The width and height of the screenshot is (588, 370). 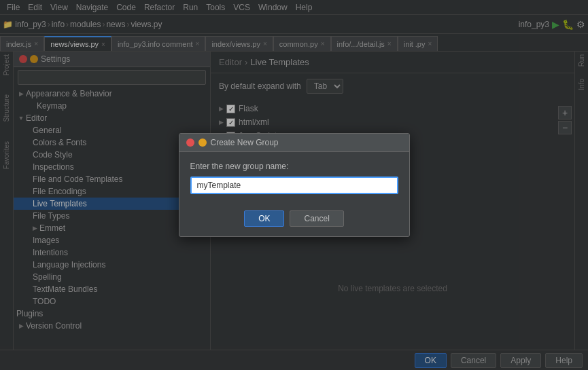 What do you see at coordinates (294, 185) in the screenshot?
I see `dialog-group-name-input` at bounding box center [294, 185].